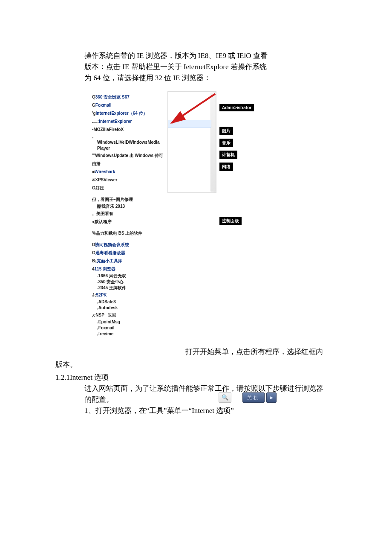  Describe the element at coordinates (128, 137) in the screenshot. I see `program-item: 。` at that location.